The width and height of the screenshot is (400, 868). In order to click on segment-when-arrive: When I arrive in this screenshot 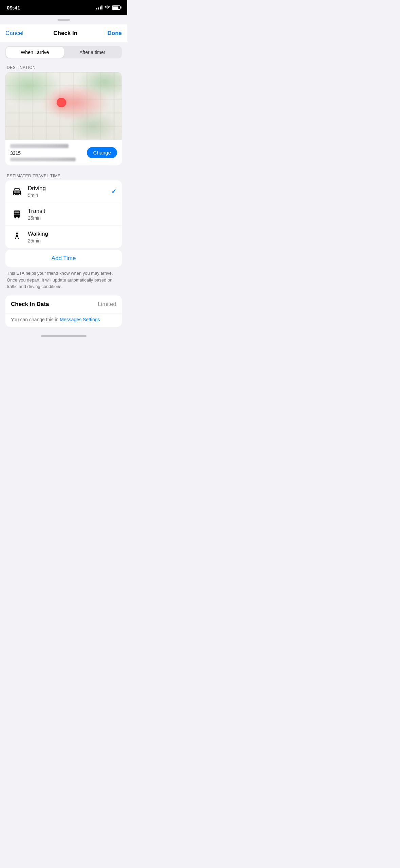, I will do `click(35, 52)`.